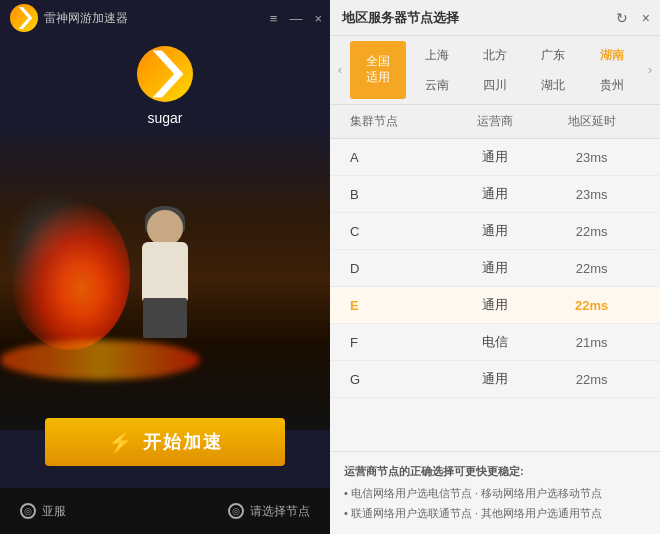 The width and height of the screenshot is (660, 534). What do you see at coordinates (122, 442) in the screenshot?
I see `lightning-icon: ⚡` at bounding box center [122, 442].